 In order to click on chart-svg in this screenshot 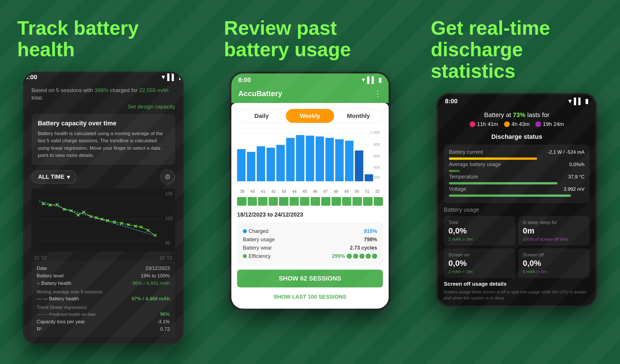, I will do `click(103, 219)`.